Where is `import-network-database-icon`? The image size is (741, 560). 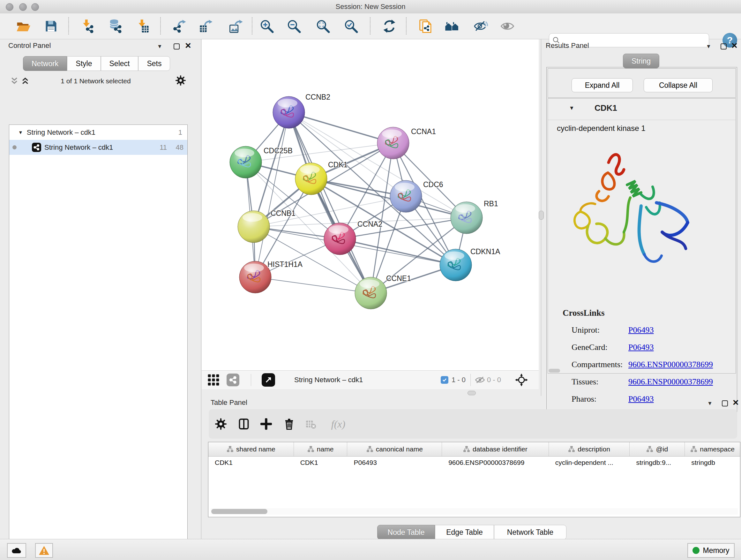
import-network-database-icon is located at coordinates (115, 26).